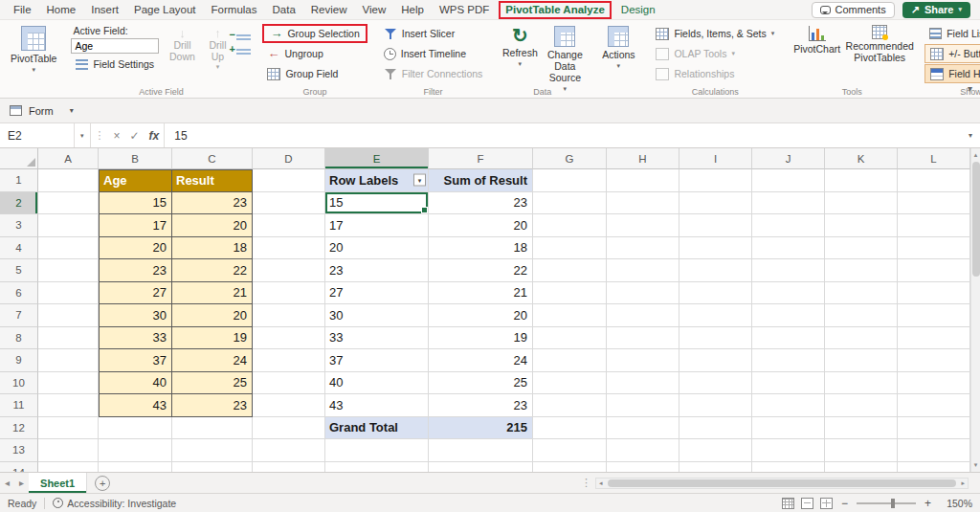 Image resolution: width=980 pixels, height=512 pixels. I want to click on cell-G13, so click(570, 451).